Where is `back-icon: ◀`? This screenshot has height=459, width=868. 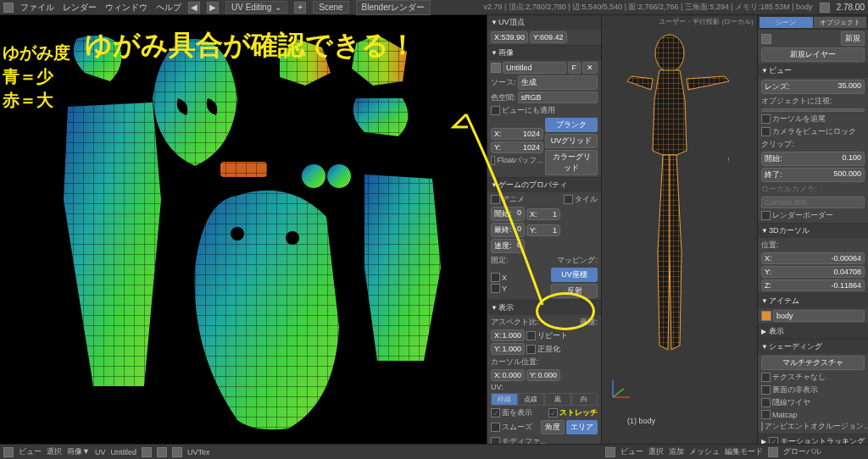 back-icon: ◀ is located at coordinates (194, 8).